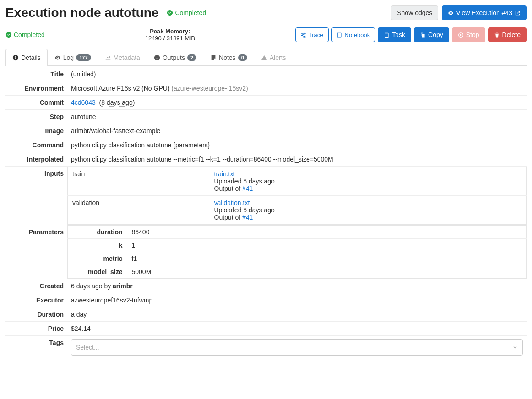 The width and height of the screenshot is (532, 399). What do you see at coordinates (175, 58) in the screenshot?
I see `tab-outputs: Outputs 2` at bounding box center [175, 58].